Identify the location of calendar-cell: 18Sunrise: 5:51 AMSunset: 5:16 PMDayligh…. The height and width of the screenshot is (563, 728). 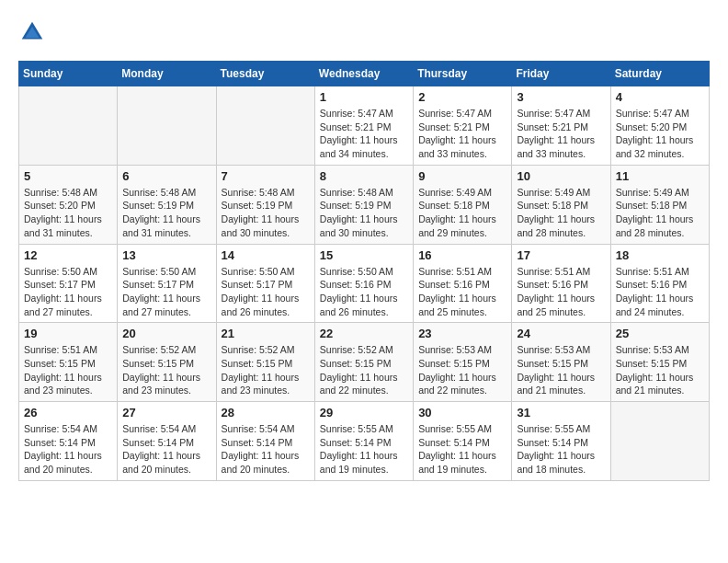
(660, 283).